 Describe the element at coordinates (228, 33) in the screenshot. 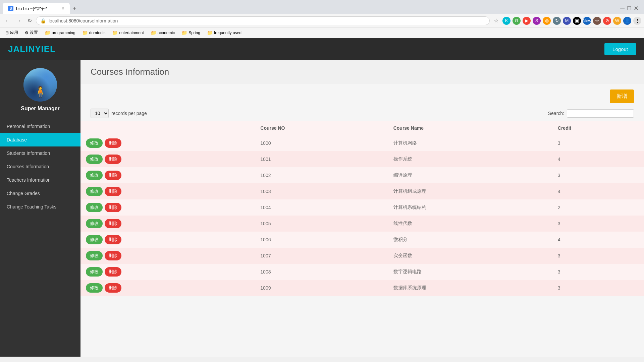

I see `bookmark-label: frequently used` at that location.